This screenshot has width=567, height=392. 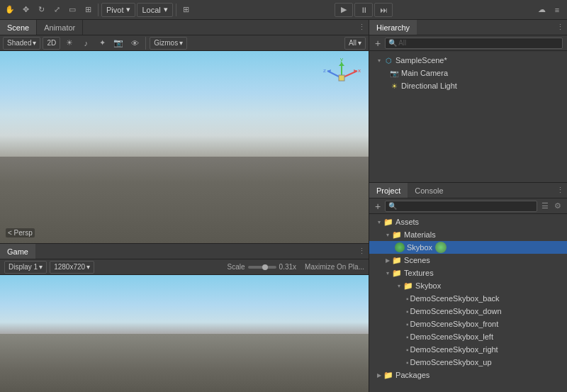 What do you see at coordinates (397, 274) in the screenshot?
I see `folder-icon-textures: 📁` at bounding box center [397, 274].